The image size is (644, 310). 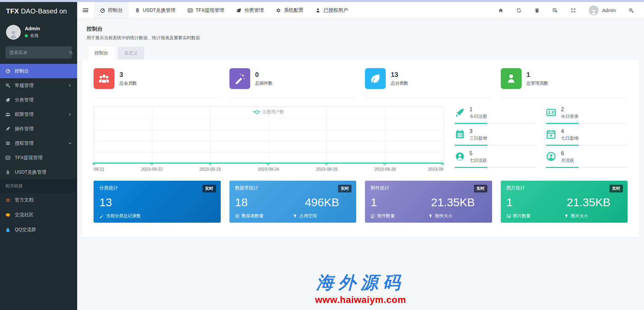 What do you see at coordinates (361, 202) in the screenshot?
I see `stat-boxes-row: 分类统计 实时 13 当前分类总记录数 数据库统计 实时 18496KB 数据表…` at bounding box center [361, 202].